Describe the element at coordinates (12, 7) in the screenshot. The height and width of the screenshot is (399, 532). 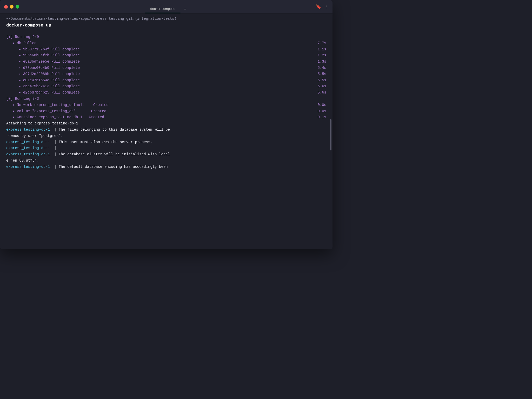
I see `minimize-button` at that location.